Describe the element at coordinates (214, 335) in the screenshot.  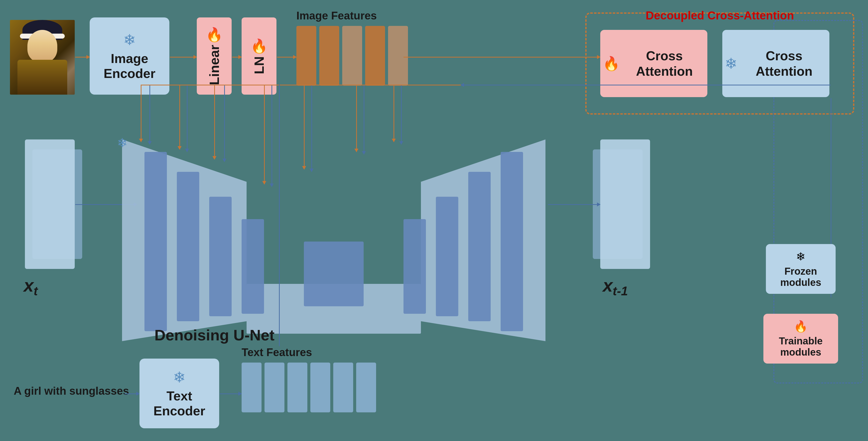
I see `denoising-label: Denoising U-Net` at that location.